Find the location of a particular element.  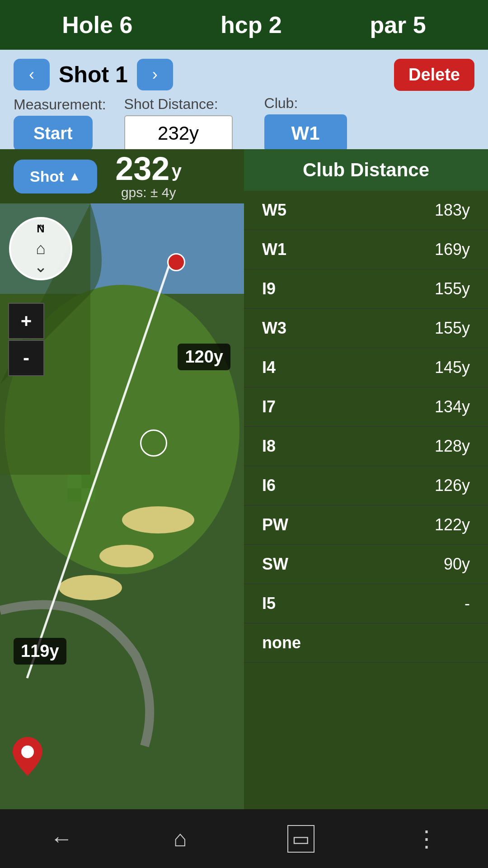

club-label: Club: is located at coordinates (305, 103).